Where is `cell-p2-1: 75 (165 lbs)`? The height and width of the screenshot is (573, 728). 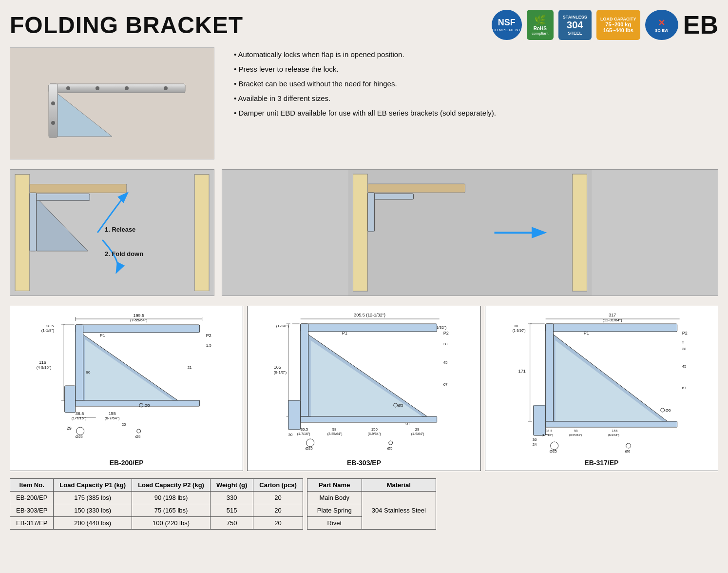 cell-p2-1: 75 (165 lbs) is located at coordinates (172, 511).